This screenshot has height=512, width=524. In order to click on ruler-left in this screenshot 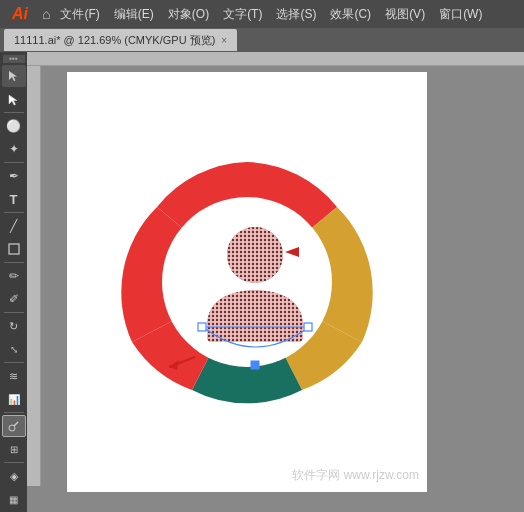, I will do `click(34, 276)`.